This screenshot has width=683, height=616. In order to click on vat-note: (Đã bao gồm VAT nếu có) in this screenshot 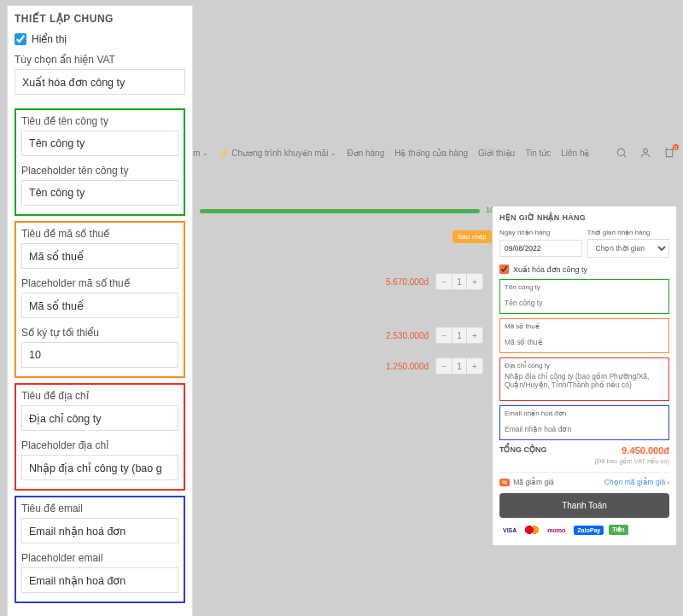, I will do `click(584, 461)`.